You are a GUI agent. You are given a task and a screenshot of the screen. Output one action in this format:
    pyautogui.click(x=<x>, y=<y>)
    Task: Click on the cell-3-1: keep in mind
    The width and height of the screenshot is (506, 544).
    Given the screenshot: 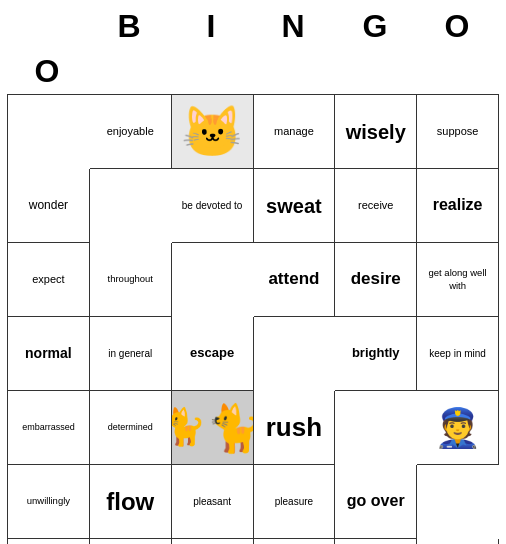 What is the action you would take?
    pyautogui.click(x=458, y=354)
    